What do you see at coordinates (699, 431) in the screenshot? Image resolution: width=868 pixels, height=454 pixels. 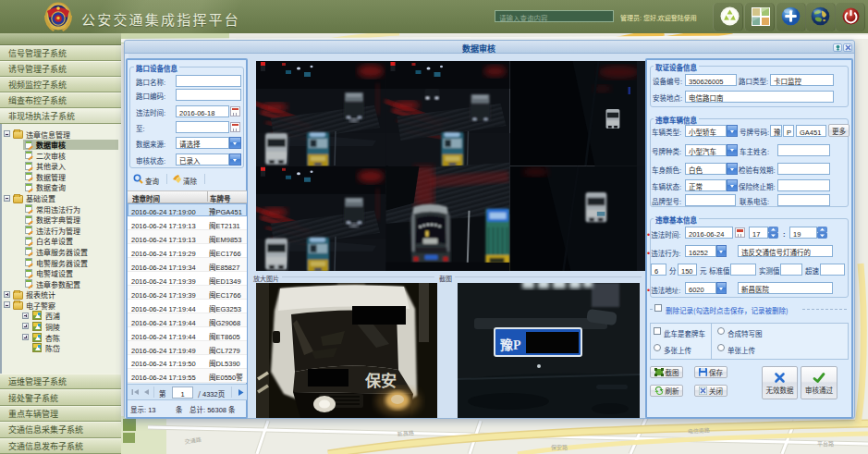 I see `svg-text: 电信南路` at bounding box center [699, 431].